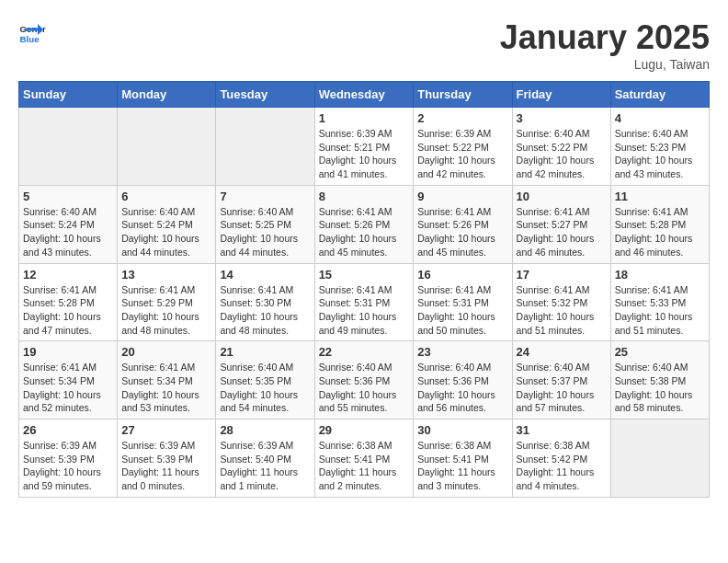  Describe the element at coordinates (364, 311) in the screenshot. I see `day-info: Sunrise: 6:41 AMSunset: 5:31 PMDaylight:…` at that location.